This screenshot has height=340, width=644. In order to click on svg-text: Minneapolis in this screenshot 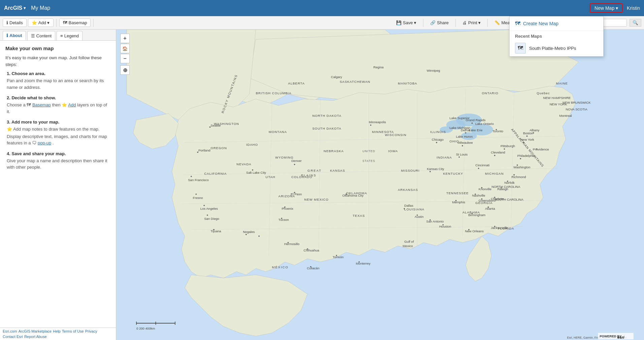, I will do `click(377, 122)`.